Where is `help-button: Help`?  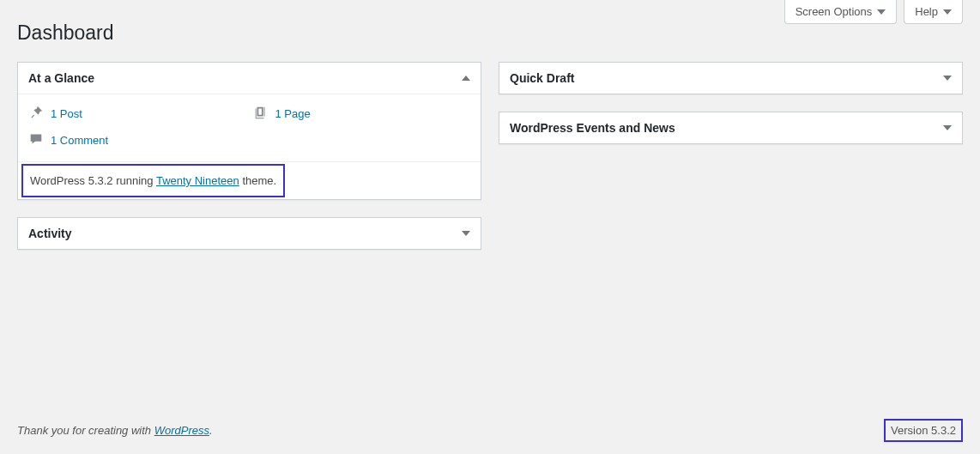 help-button: Help is located at coordinates (934, 12).